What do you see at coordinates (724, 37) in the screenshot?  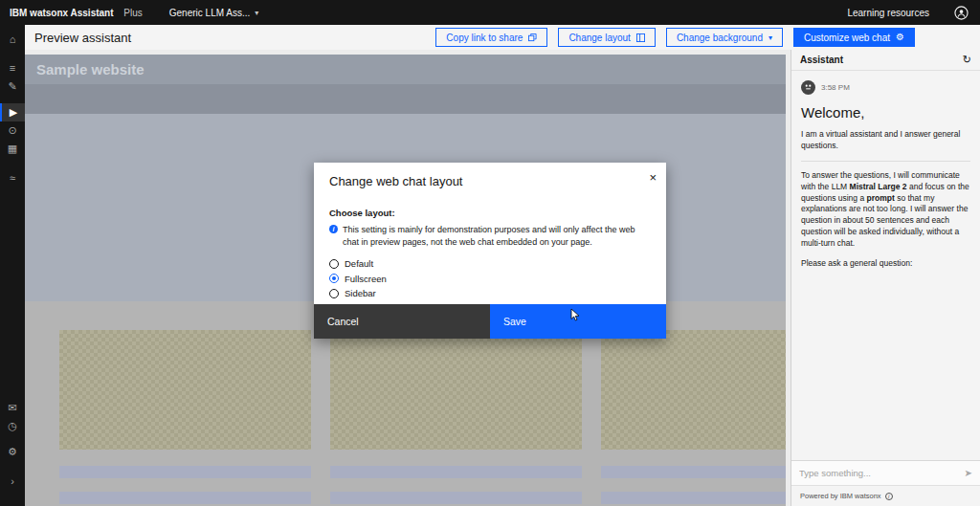 I see `change-background-button: Change background ▾` at bounding box center [724, 37].